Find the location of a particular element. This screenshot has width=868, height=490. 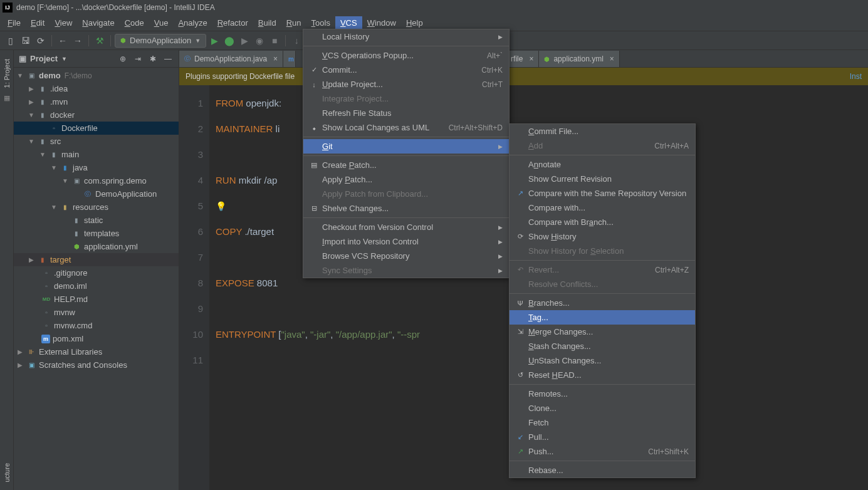

git-item-25: ↗Push...Ctrl+Shift+K is located at coordinates (602, 451).